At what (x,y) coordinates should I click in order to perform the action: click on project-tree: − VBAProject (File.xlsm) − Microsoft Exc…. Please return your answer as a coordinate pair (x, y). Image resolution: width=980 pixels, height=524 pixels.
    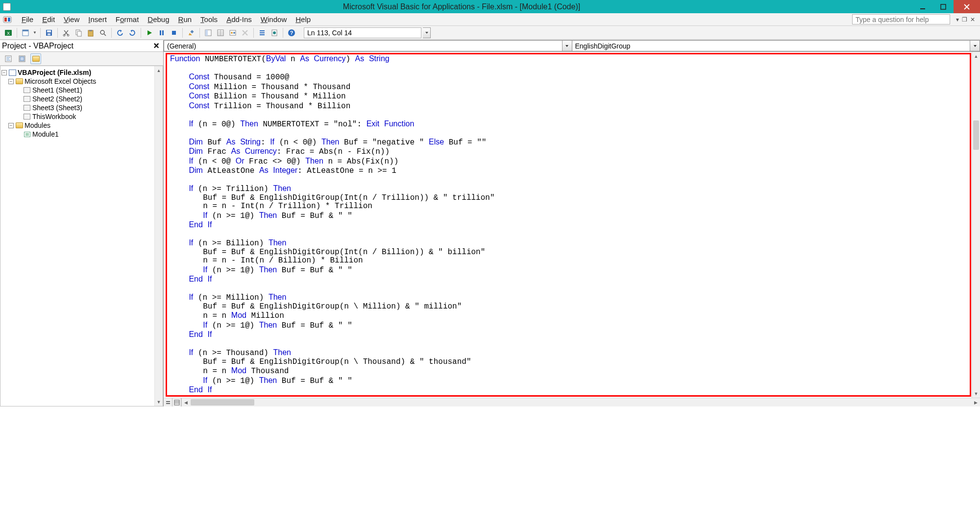
    Looking at the image, I should click on (81, 236).